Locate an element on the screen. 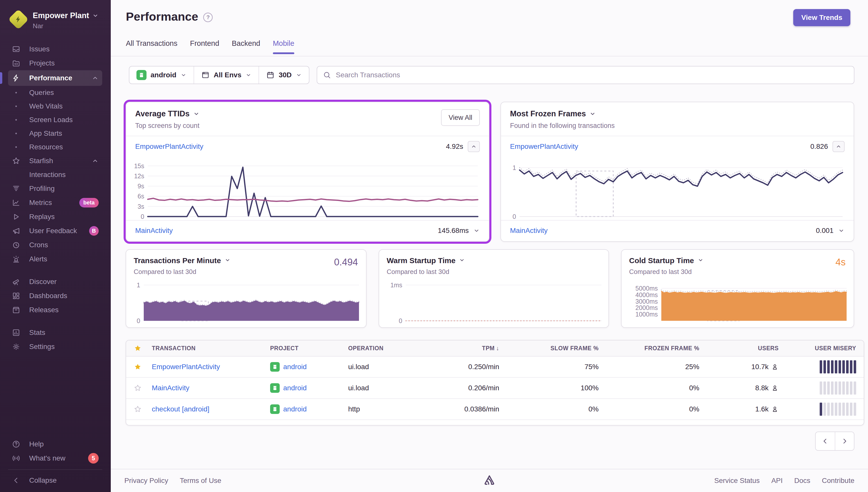 This screenshot has height=492, width=868. column-header-operation: OPERATION is located at coordinates (390, 348).